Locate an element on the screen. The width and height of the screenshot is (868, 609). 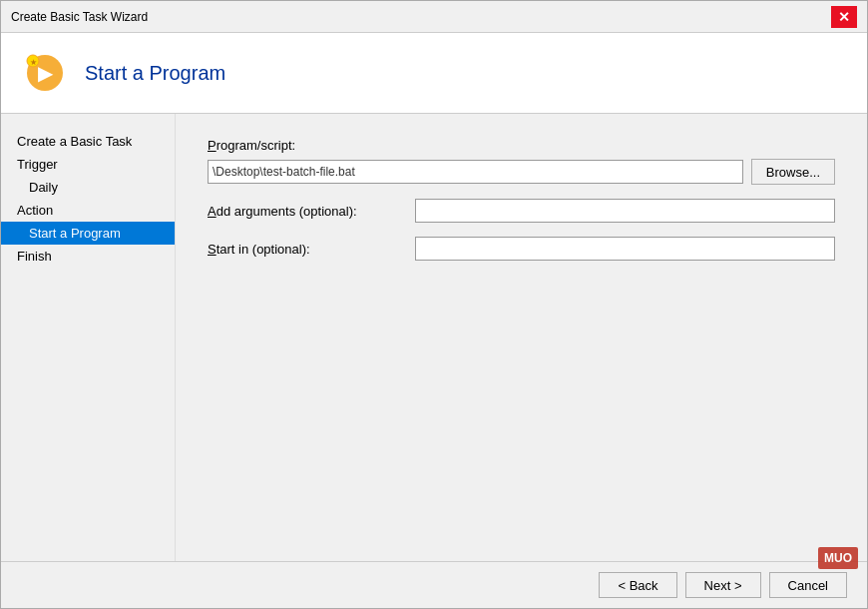
program-script-input is located at coordinates (475, 172).